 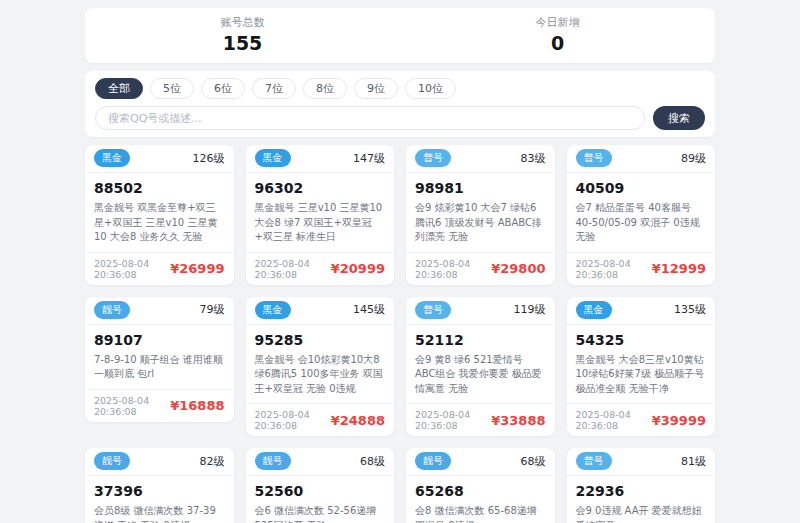 I want to click on account-card: 黑金126级88502黑金靓号 双黑金至尊+双三星+双国王 三星v10 三星黄1…, so click(x=160, y=215).